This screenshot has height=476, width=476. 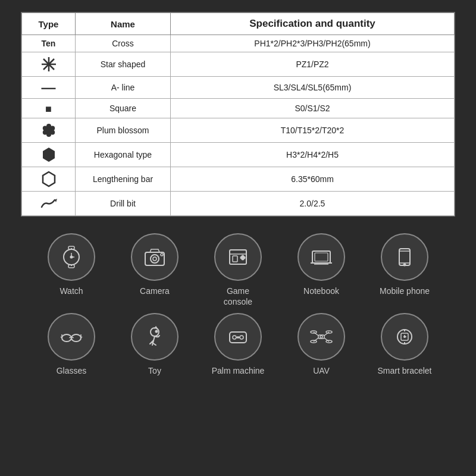 What do you see at coordinates (238, 337) in the screenshot?
I see `icon-circle-palm-machine` at bounding box center [238, 337].